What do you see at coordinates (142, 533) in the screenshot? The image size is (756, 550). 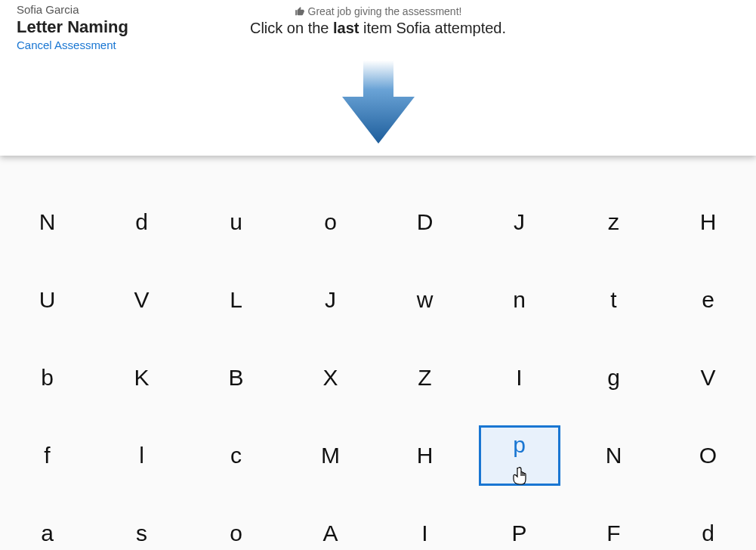 I see `letter-glyph: s` at bounding box center [142, 533].